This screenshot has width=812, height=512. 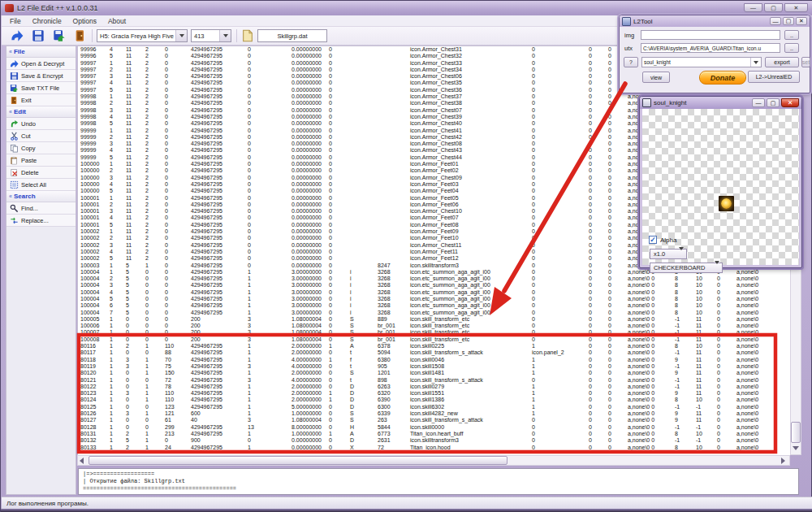 What do you see at coordinates (434, 332) in the screenshot?
I see `table-row: 100007100020031.080000040Sbr_001icon.ski…` at bounding box center [434, 332].